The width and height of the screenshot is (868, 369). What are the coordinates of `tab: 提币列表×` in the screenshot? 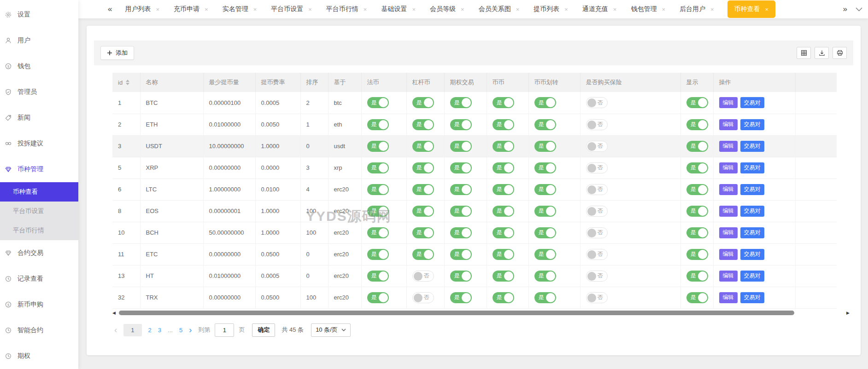 It's located at (551, 9).